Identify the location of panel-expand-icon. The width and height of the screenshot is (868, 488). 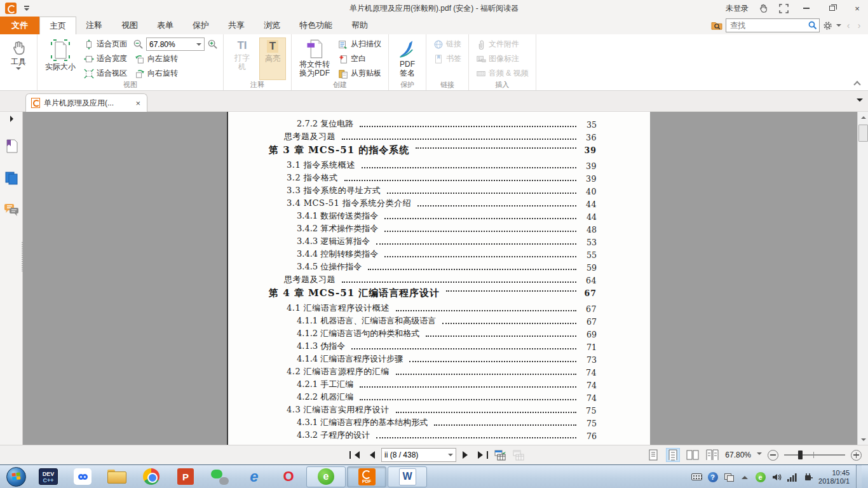
(13, 119).